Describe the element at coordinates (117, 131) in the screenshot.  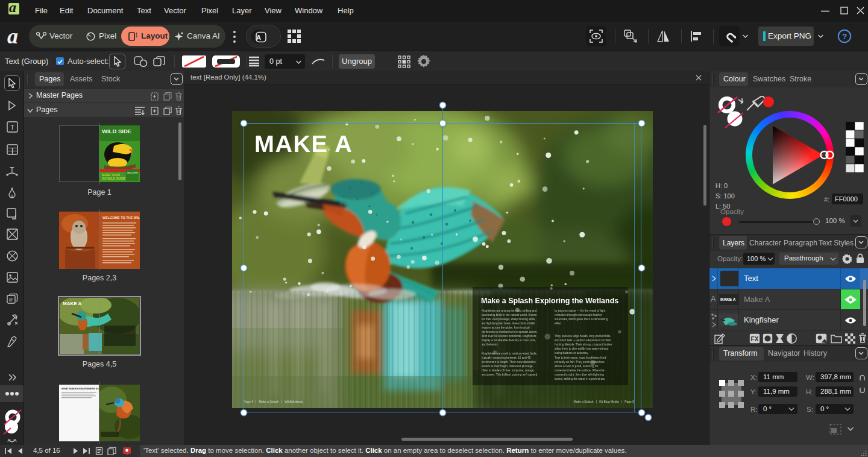
I see `svg-text: WILD SIDE` at that location.